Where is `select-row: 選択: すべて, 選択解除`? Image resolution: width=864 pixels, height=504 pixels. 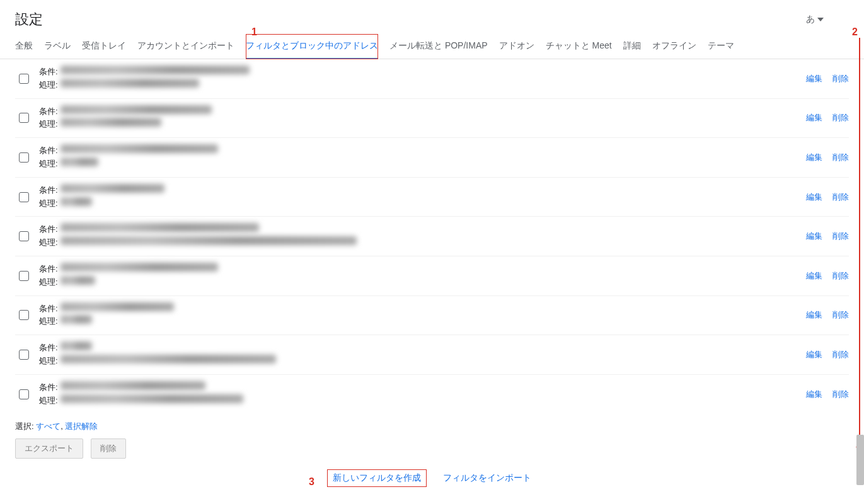 select-row: 選択: すべて, 選択解除 is located at coordinates (432, 427).